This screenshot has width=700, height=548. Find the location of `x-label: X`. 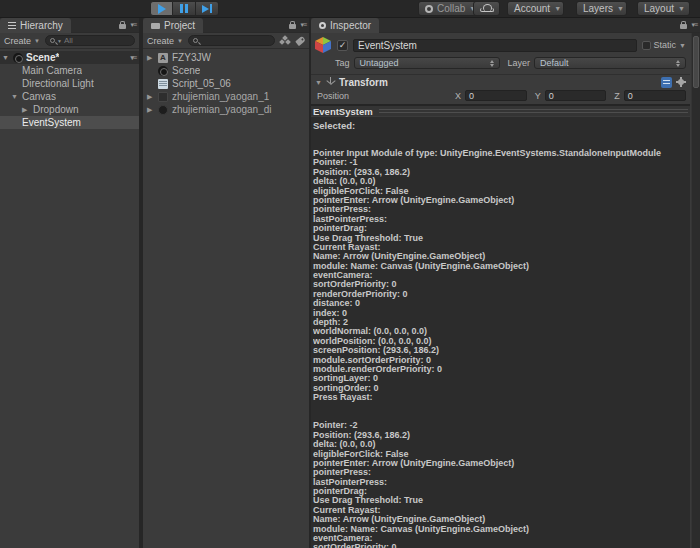

x-label: X is located at coordinates (458, 96).